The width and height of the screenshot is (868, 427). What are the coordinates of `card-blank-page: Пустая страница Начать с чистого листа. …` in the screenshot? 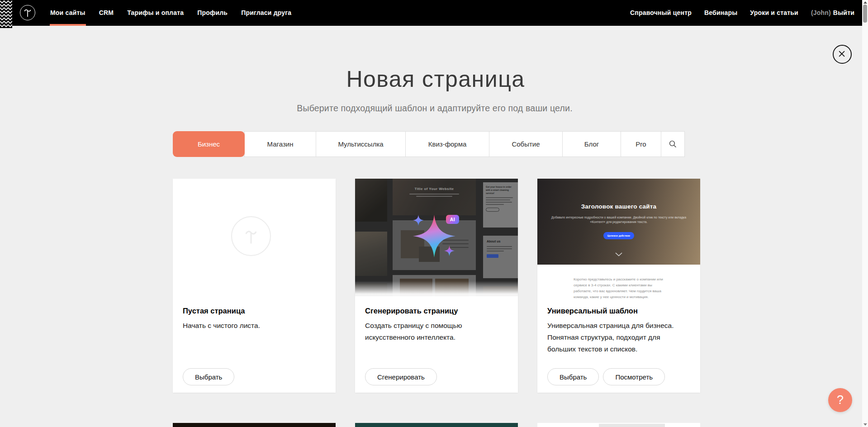 It's located at (254, 286).